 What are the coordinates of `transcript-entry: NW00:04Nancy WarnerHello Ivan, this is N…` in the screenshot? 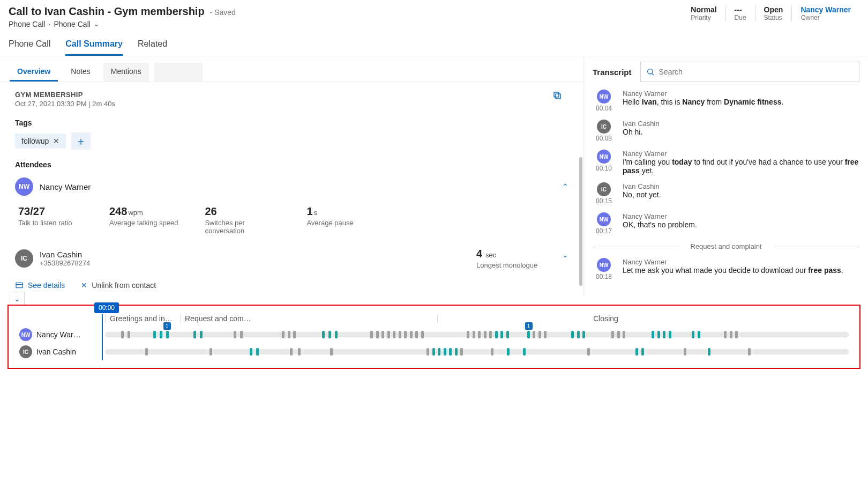 It's located at (726, 101).